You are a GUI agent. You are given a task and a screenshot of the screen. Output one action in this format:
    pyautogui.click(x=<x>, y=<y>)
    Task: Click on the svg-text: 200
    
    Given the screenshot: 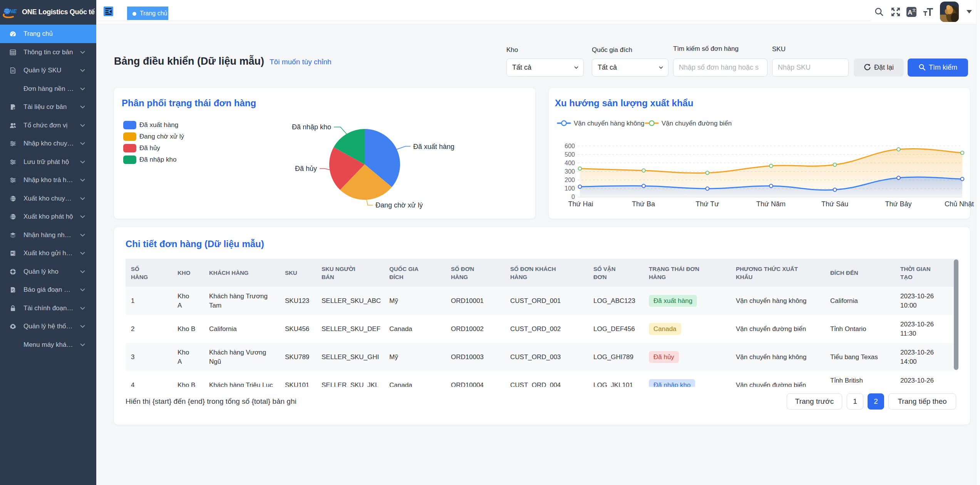 What is the action you would take?
    pyautogui.click(x=570, y=180)
    